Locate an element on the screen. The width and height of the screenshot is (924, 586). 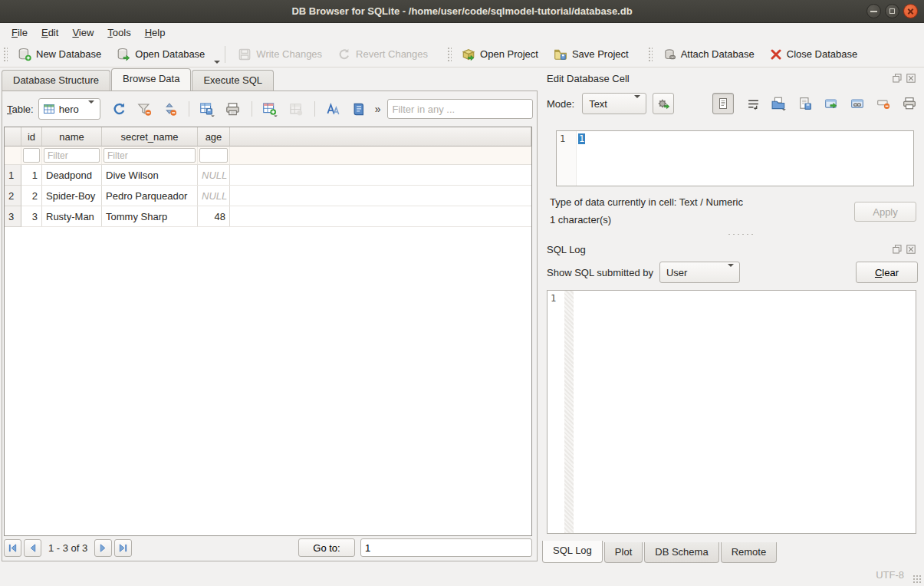
row-number: 2 is located at coordinates (13, 196).